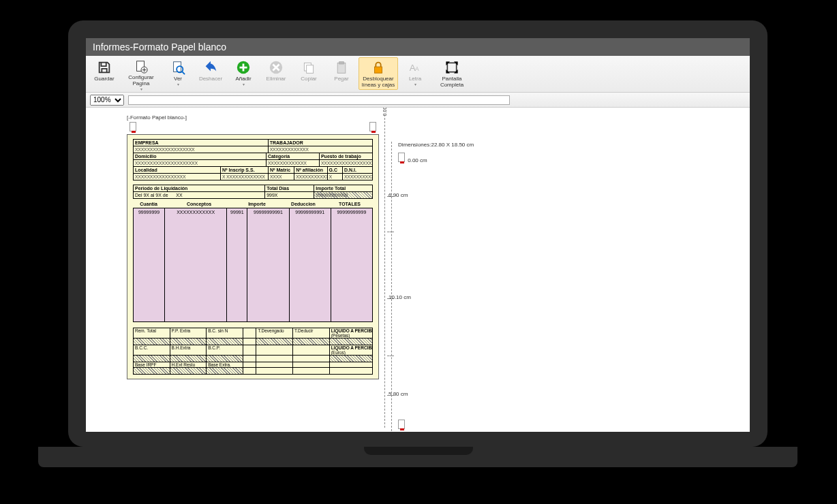  I want to click on dimensions-label: Dimensiones:22.80 X 18.50 cm, so click(436, 144).